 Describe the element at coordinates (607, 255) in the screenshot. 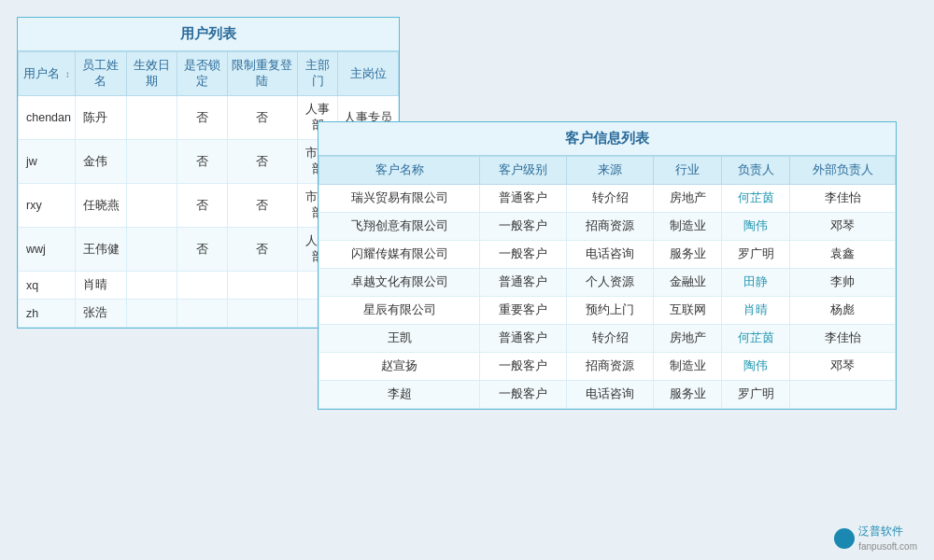

I see `table-row: 闪耀传媒有限公司 一般客户 电话咨询 服务业 罗广明 袁鑫` at that location.